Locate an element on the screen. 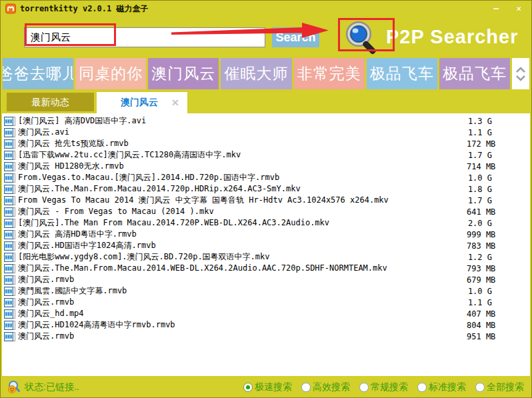 The height and width of the screenshot is (398, 532). result-row: 澳门风云.The.Man.From.Macau.2014.WEB-DL.X264… is located at coordinates (266, 268).